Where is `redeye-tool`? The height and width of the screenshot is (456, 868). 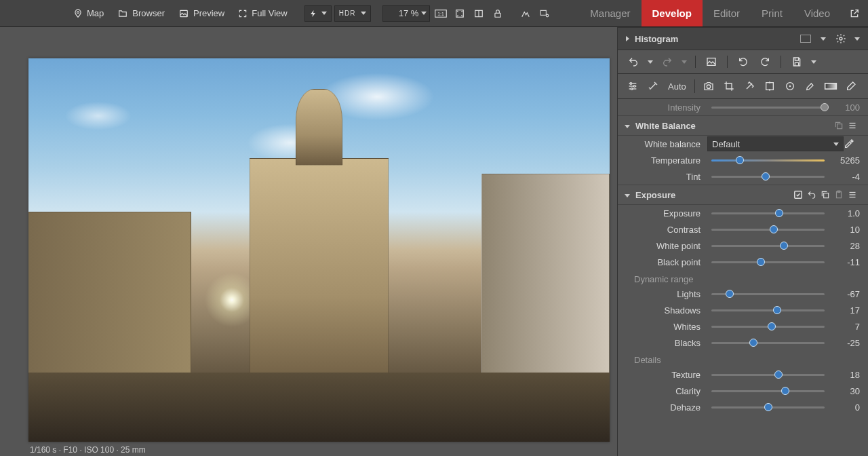 redeye-tool is located at coordinates (770, 86).